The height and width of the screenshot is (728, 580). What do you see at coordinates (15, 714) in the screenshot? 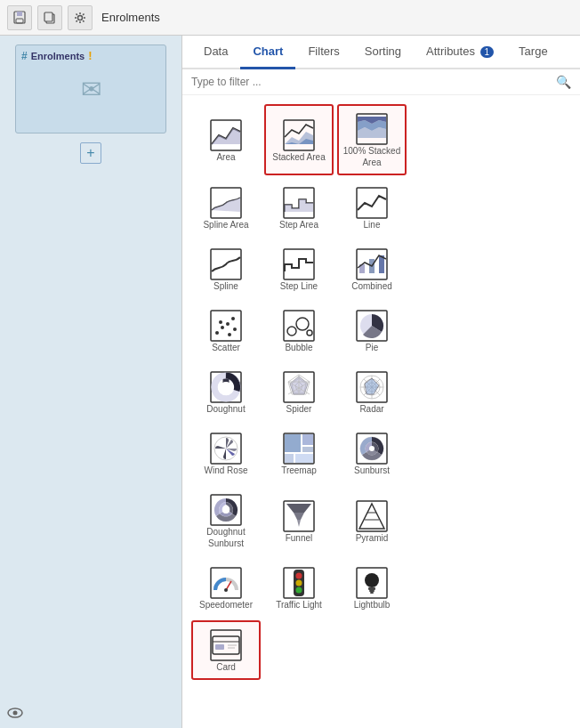
I see `eye-button` at bounding box center [15, 714].